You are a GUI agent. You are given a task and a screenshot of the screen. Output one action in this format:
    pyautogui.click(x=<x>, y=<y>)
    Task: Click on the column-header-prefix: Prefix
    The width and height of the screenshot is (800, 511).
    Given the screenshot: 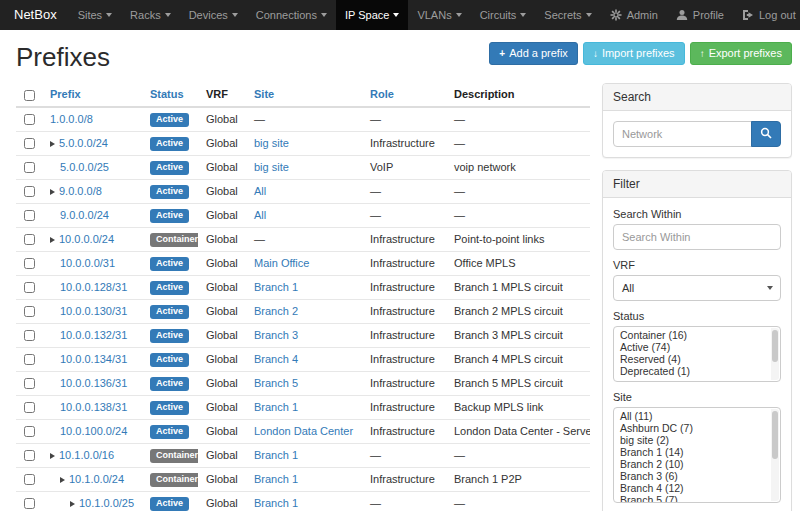 What is the action you would take?
    pyautogui.click(x=92, y=95)
    